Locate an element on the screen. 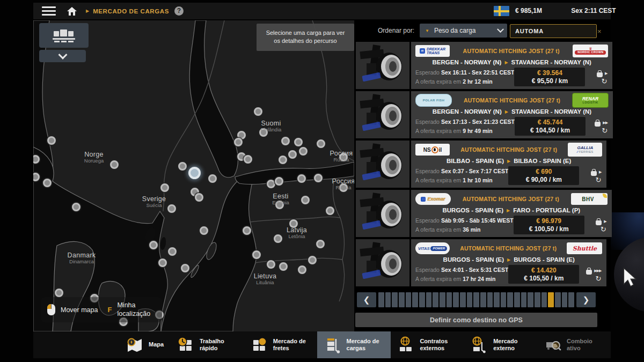 The width and height of the screenshot is (644, 362). nav-item-mercado-de-cargas: Mercado de cargas is located at coordinates (354, 345).